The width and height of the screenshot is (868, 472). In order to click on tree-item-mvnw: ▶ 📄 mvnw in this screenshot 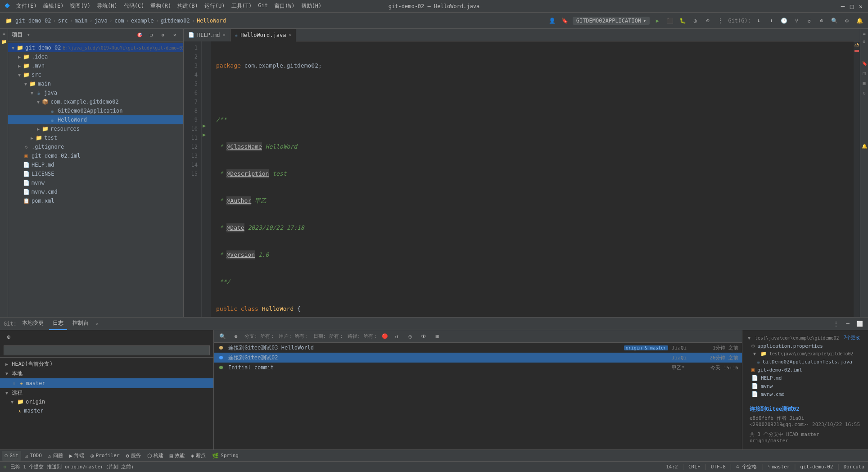, I will do `click(95, 183)`.